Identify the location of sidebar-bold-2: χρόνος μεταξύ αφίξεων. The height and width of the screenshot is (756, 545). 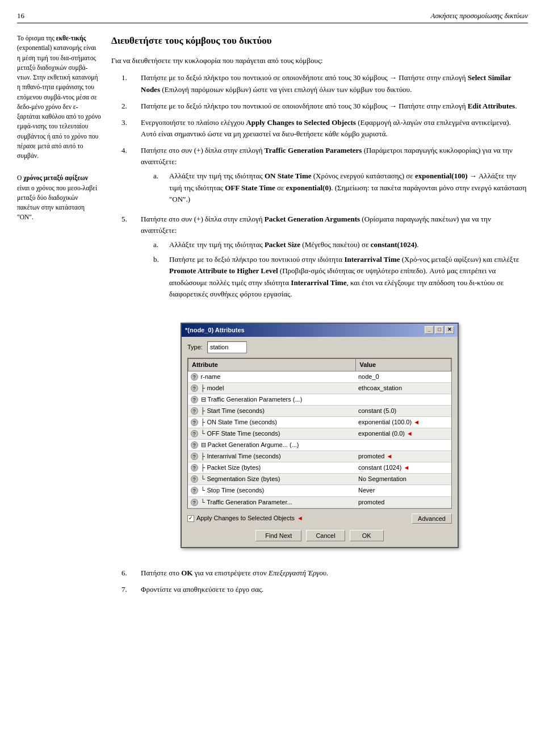
(56, 178).